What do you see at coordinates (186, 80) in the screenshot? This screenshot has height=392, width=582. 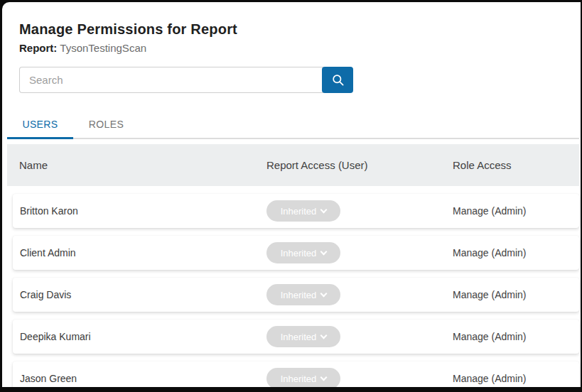 I see `search-bar` at bounding box center [186, 80].